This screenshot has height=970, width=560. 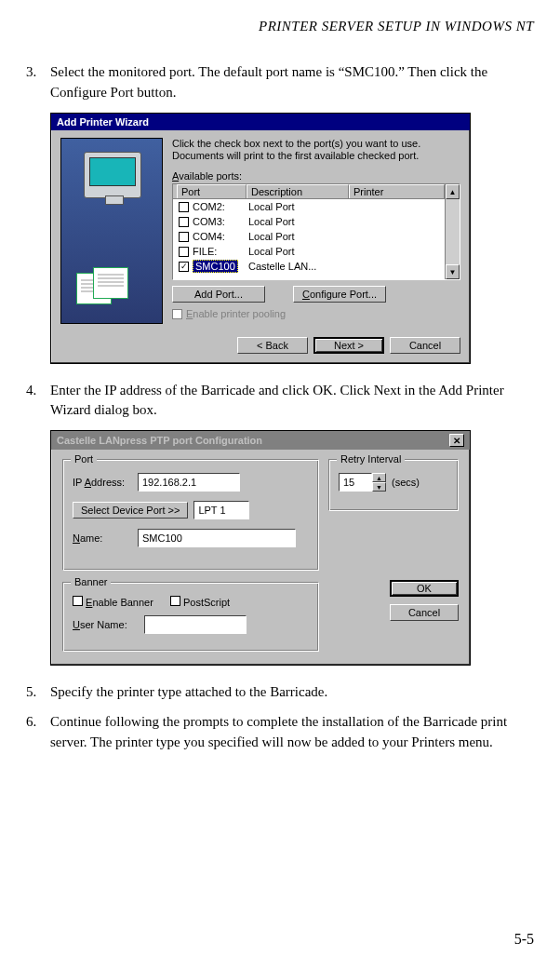 What do you see at coordinates (280, 83) in the screenshot?
I see `step-3: 3. Select the monitored port. The defaul…` at bounding box center [280, 83].